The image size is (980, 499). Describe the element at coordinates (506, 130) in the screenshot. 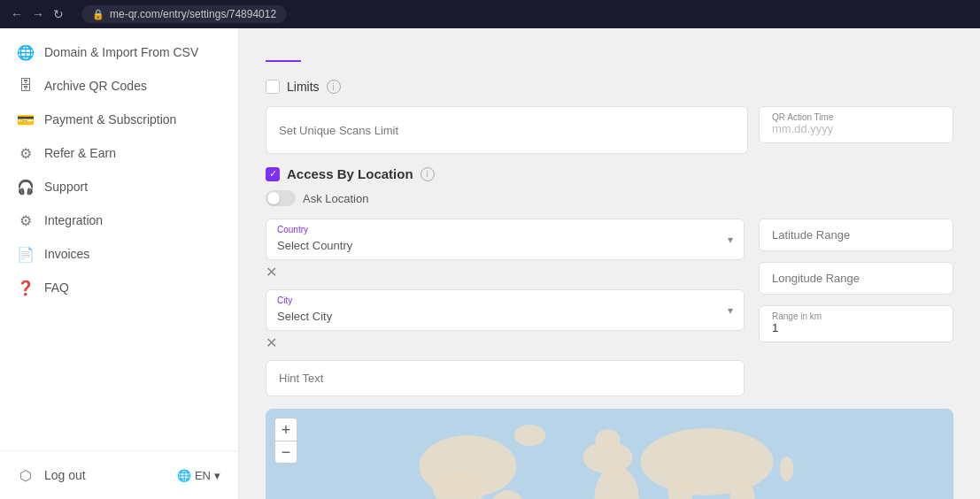

I see `unique-scans-input` at that location.